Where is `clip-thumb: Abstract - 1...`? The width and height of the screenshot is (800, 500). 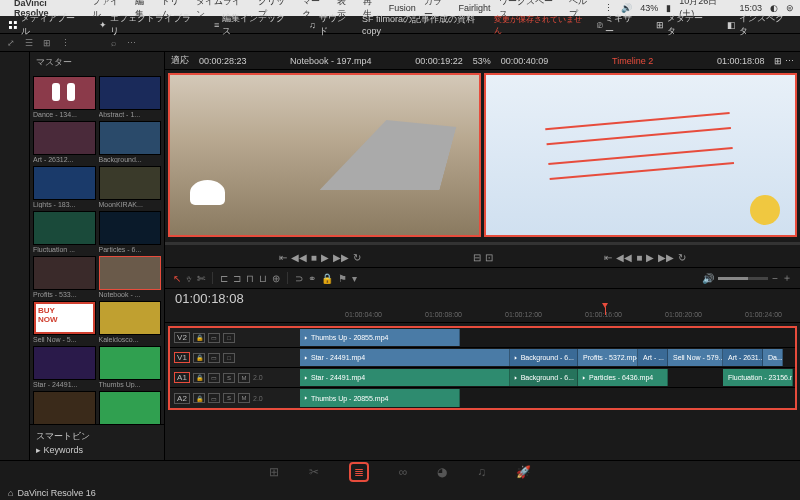 clip-thumb: Abstract - 1... is located at coordinates (130, 97).